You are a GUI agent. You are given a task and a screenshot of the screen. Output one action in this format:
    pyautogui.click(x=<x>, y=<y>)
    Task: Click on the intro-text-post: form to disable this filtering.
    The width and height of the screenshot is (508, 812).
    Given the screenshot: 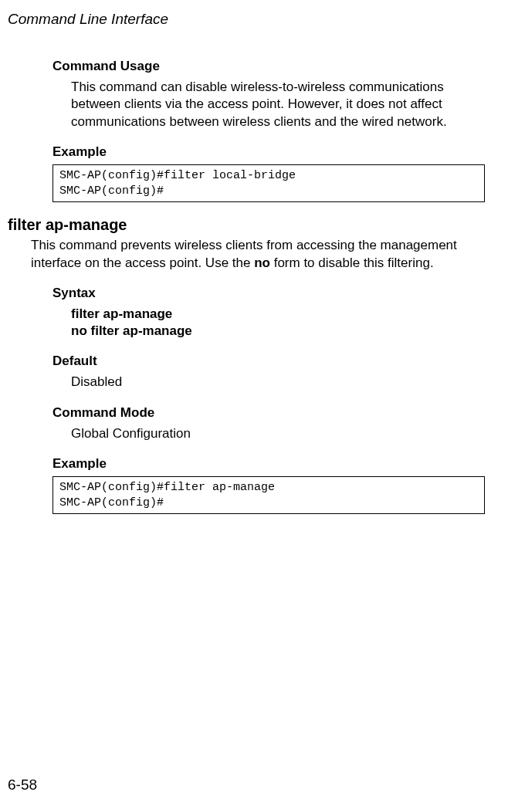 What is the action you would take?
    pyautogui.click(x=352, y=262)
    